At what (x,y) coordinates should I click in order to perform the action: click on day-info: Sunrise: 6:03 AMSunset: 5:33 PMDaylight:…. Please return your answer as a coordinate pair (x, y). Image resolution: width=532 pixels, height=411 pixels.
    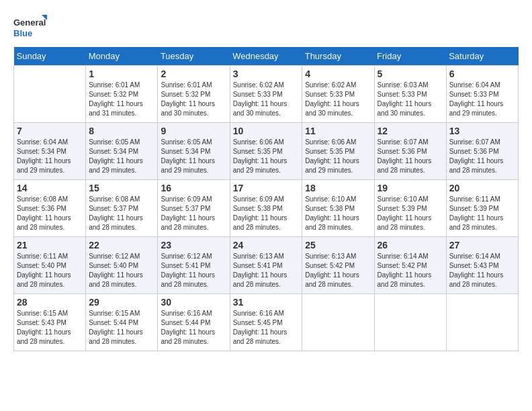
    Looking at the image, I should click on (410, 99).